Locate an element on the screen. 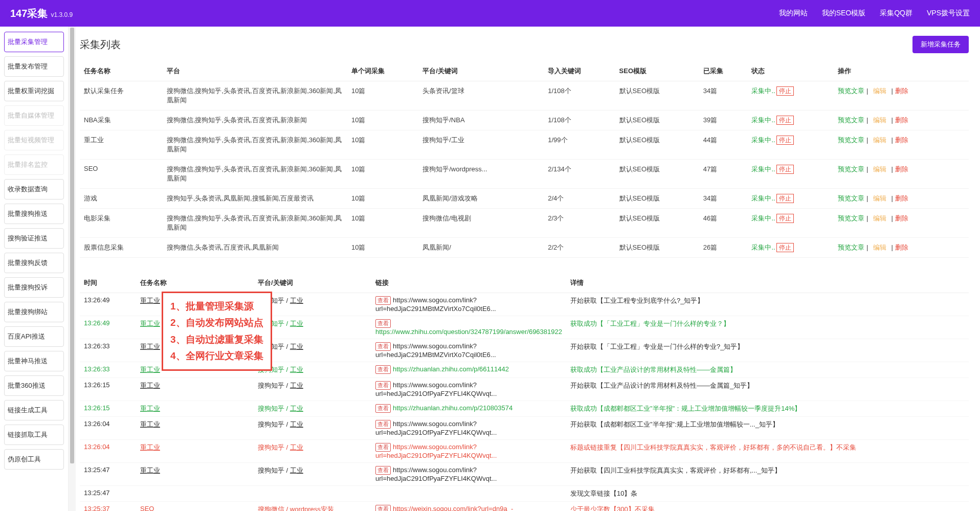  task-link: SEO is located at coordinates (147, 508).